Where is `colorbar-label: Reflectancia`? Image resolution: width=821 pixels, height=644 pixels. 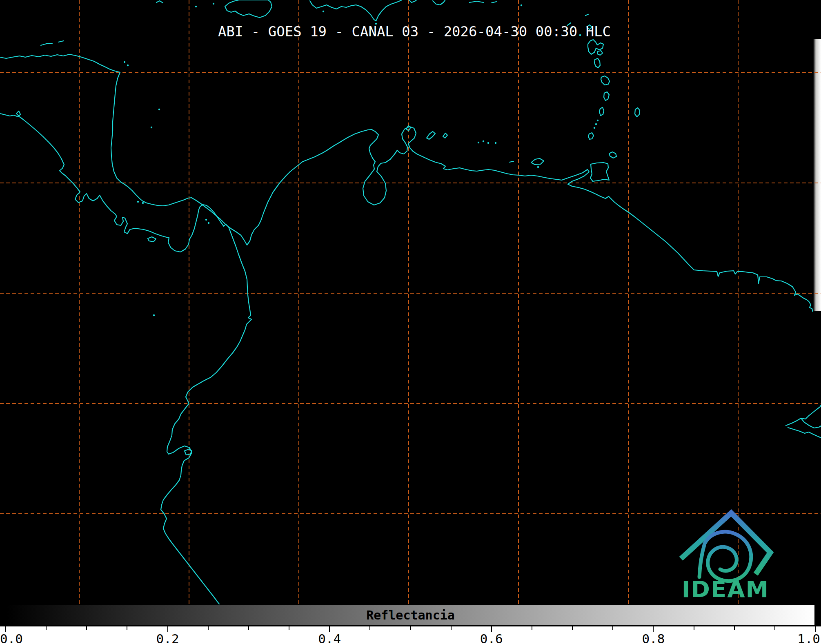
colorbar-label: Reflectancia is located at coordinates (411, 615).